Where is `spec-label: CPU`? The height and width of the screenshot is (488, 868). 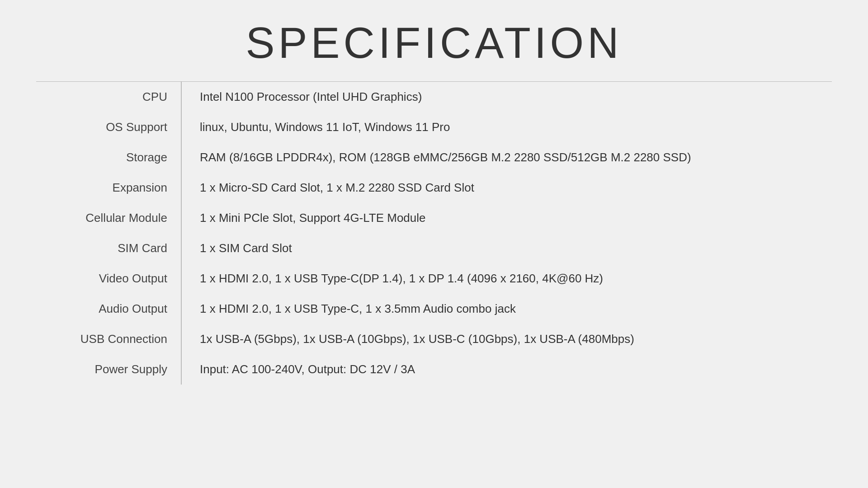 spec-label: CPU is located at coordinates (108, 97).